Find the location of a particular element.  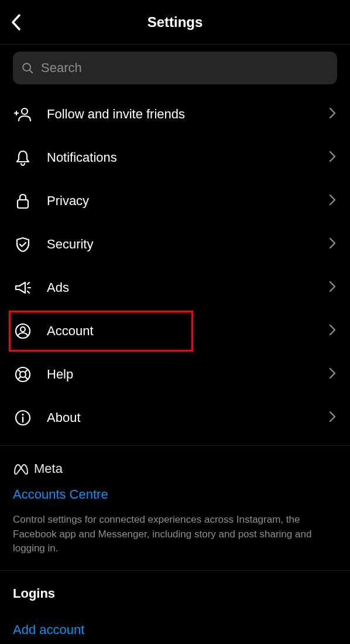

menu-item-label: About is located at coordinates (180, 418).